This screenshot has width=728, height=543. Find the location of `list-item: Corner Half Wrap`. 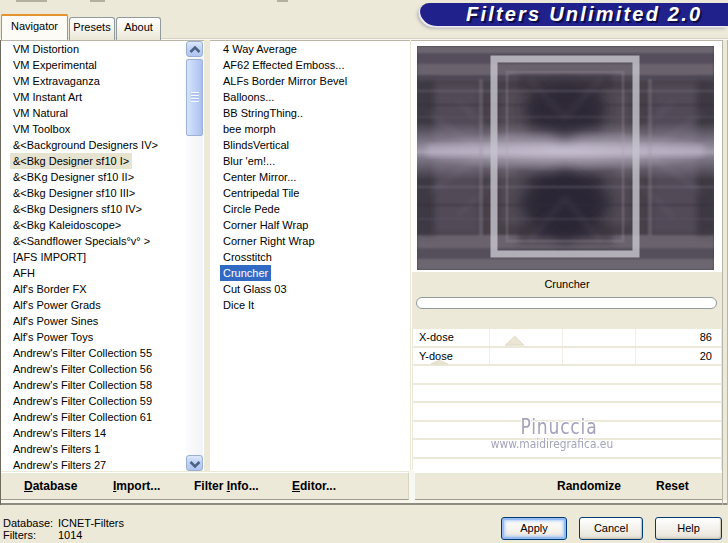

list-item: Corner Half Wrap is located at coordinates (310, 225).